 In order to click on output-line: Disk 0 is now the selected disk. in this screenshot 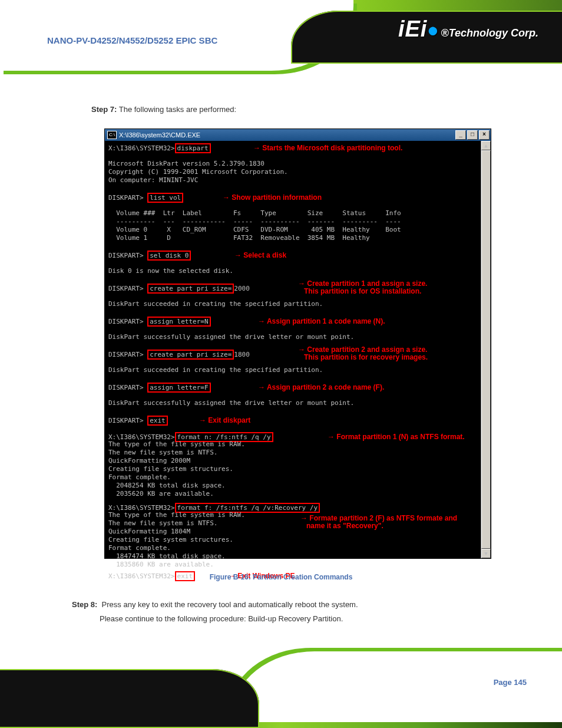, I will do `click(293, 271)`.